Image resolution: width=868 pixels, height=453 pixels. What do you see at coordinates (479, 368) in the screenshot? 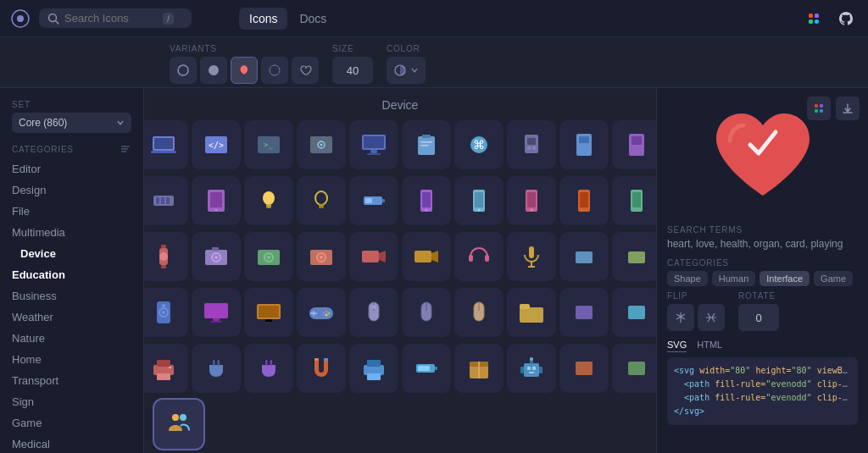
I see `icon-box` at bounding box center [479, 368].